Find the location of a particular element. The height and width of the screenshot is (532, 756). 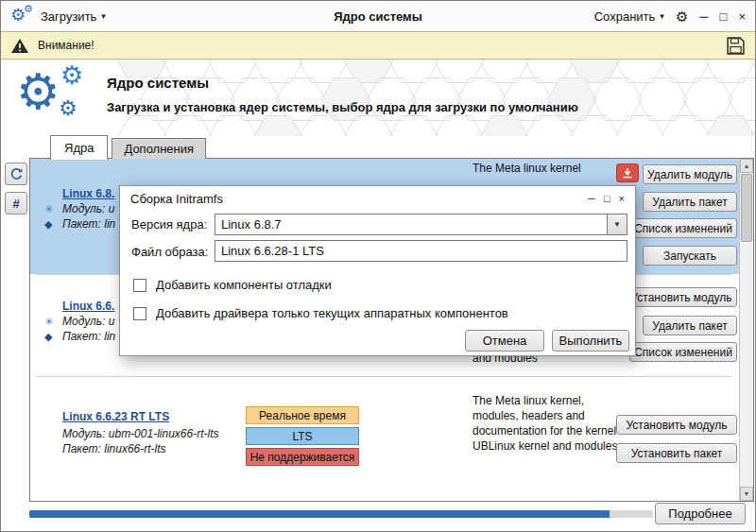

refresh-icon is located at coordinates (17, 174).